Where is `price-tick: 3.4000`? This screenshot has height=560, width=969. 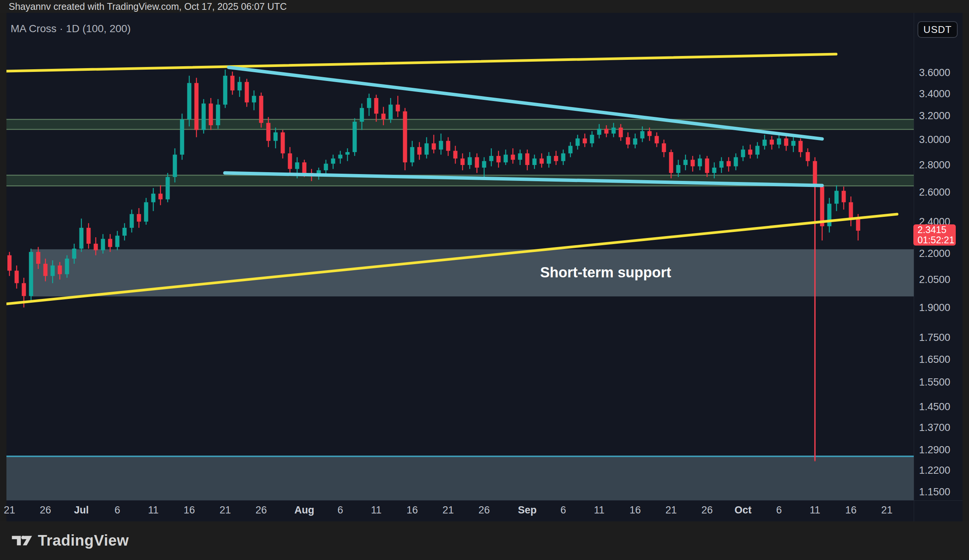
price-tick: 3.4000 is located at coordinates (935, 94).